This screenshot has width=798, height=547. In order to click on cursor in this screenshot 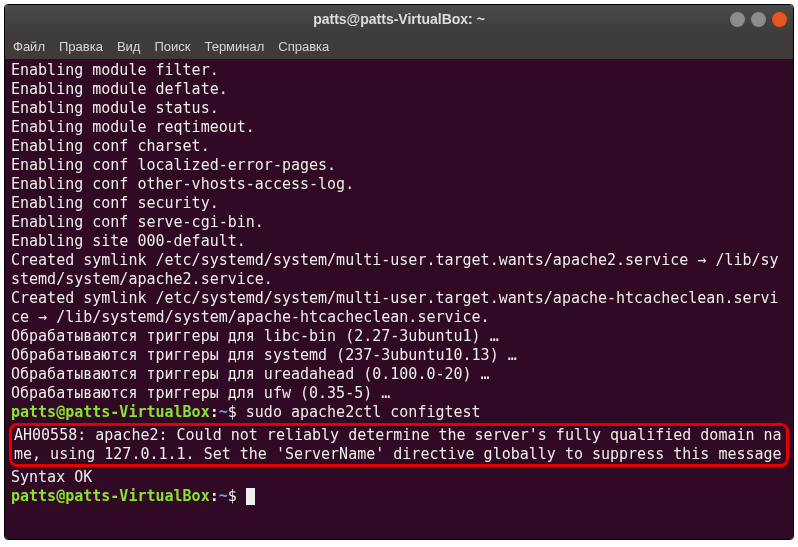, I will do `click(250, 496)`.